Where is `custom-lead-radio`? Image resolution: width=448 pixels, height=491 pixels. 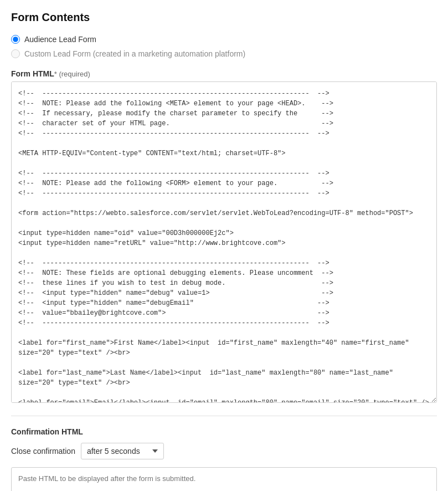 custom-lead-radio is located at coordinates (16, 54).